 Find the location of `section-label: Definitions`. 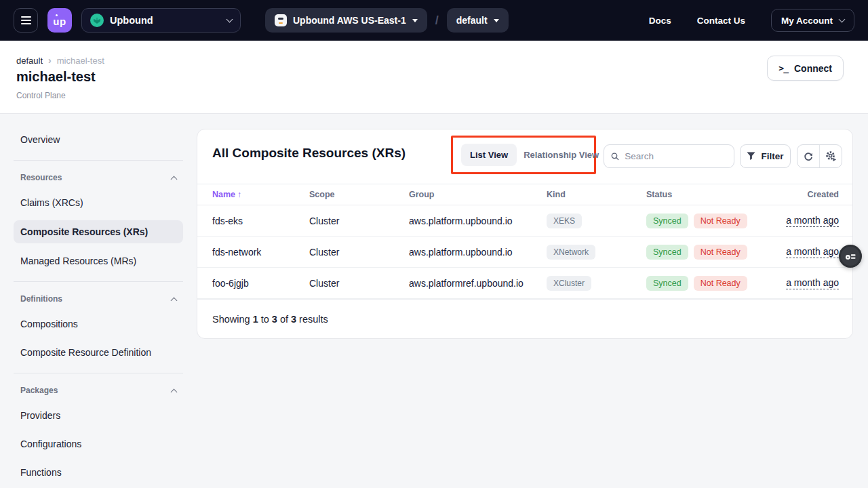

section-label: Definitions is located at coordinates (41, 299).